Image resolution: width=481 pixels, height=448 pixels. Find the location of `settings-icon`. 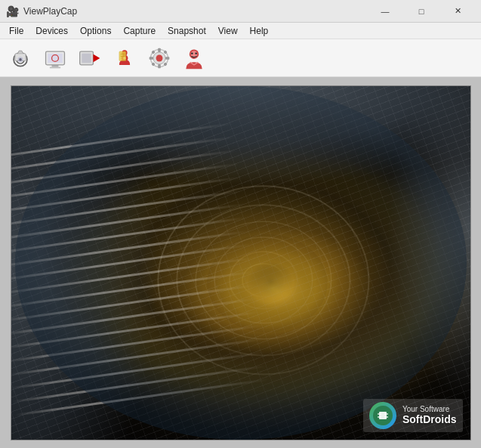

settings-icon is located at coordinates (125, 58).